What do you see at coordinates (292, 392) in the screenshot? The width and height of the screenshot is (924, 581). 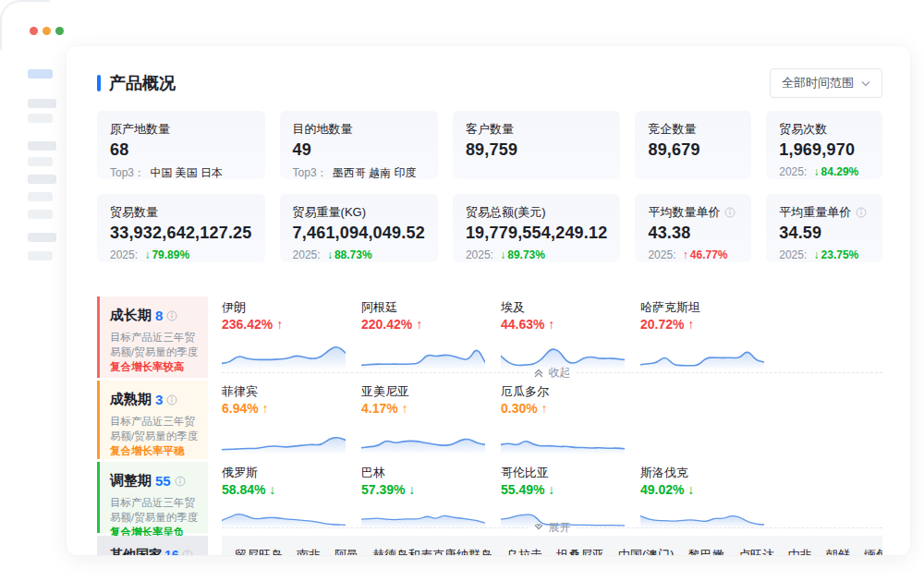 I see `country-name: 菲律宾` at bounding box center [292, 392].